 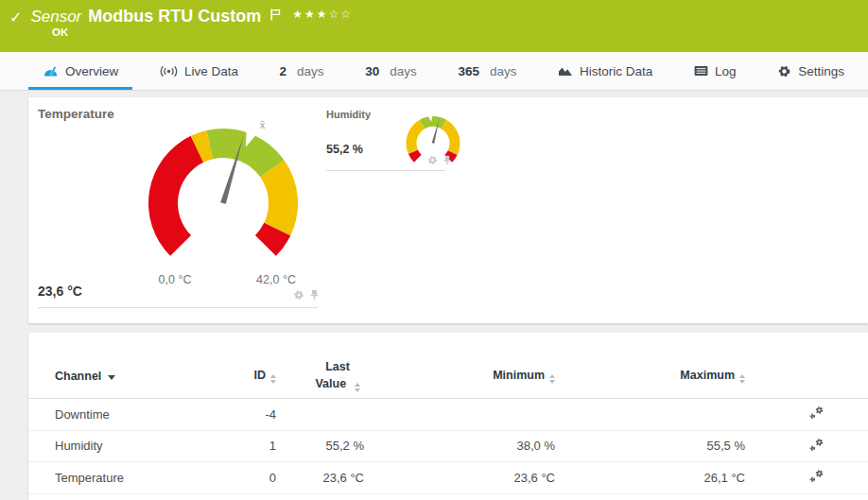 What do you see at coordinates (112, 378) in the screenshot?
I see `sort-active-icon` at bounding box center [112, 378].